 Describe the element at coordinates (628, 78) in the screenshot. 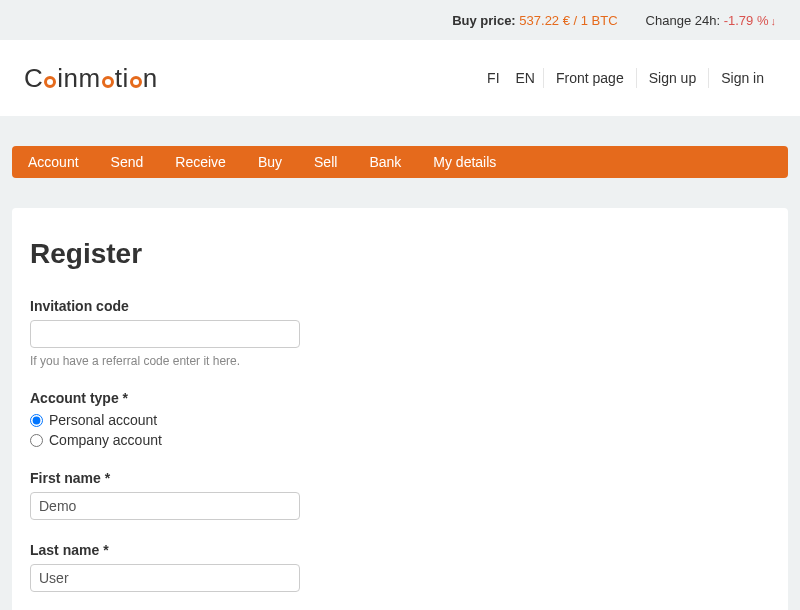

I see `header-nav: FI EN Front page Sign up Sign in` at that location.